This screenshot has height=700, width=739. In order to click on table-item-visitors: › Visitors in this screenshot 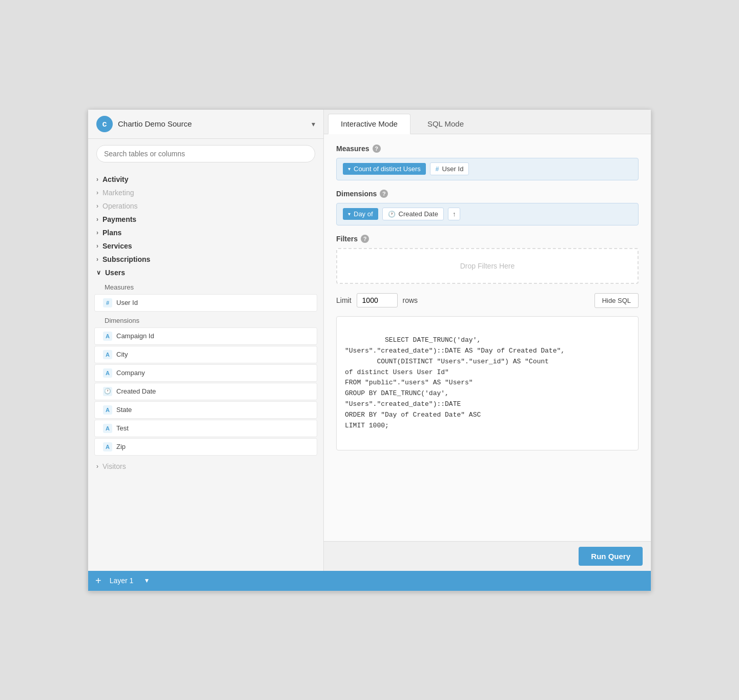, I will do `click(206, 466)`.